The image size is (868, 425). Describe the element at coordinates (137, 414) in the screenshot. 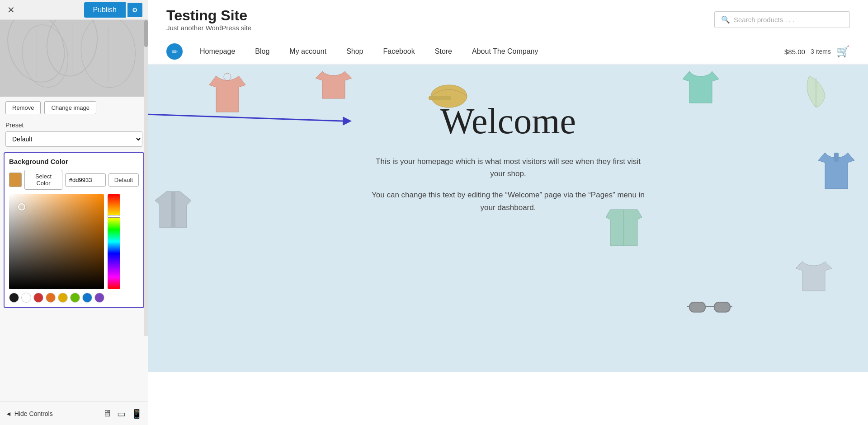

I see `mobile-view-icon: 📱` at that location.